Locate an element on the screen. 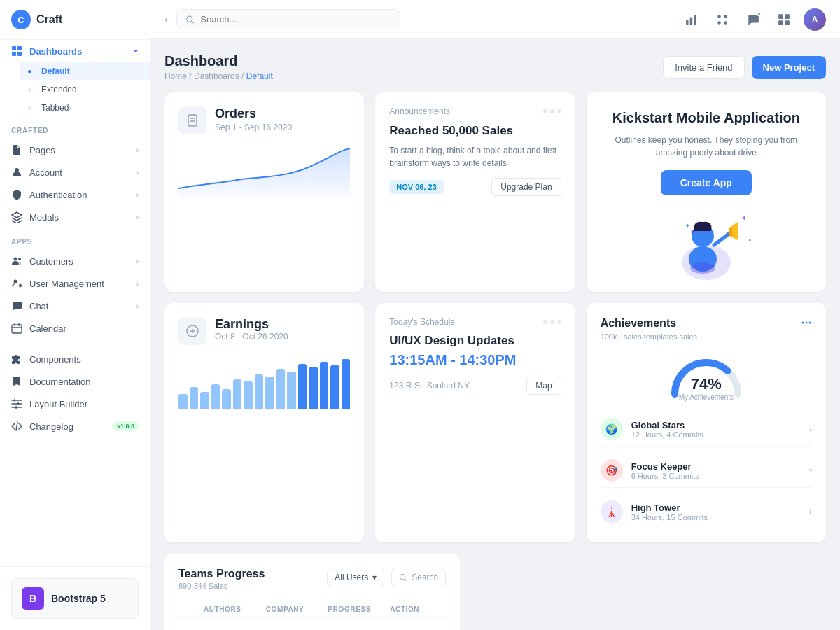 Image resolution: width=840 pixels, height=630 pixels. create-app-button: Create App is located at coordinates (706, 183).